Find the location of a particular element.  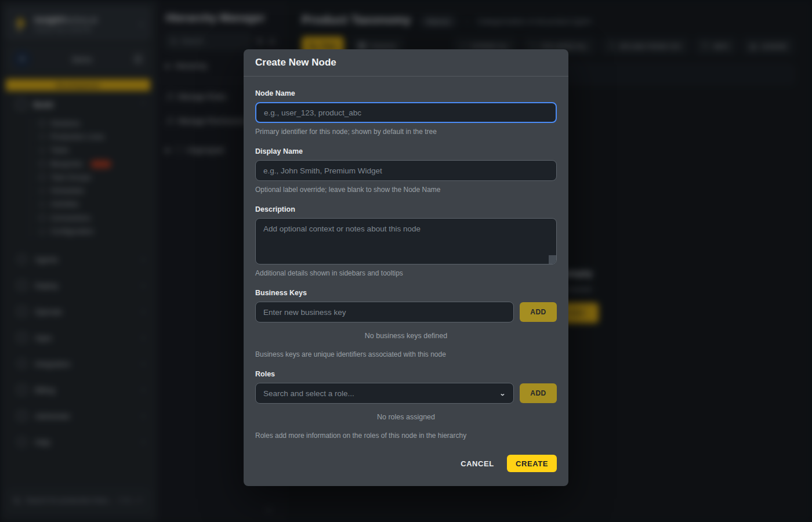

node-name-field: Node Name Primary identifier for this no… is located at coordinates (406, 113).